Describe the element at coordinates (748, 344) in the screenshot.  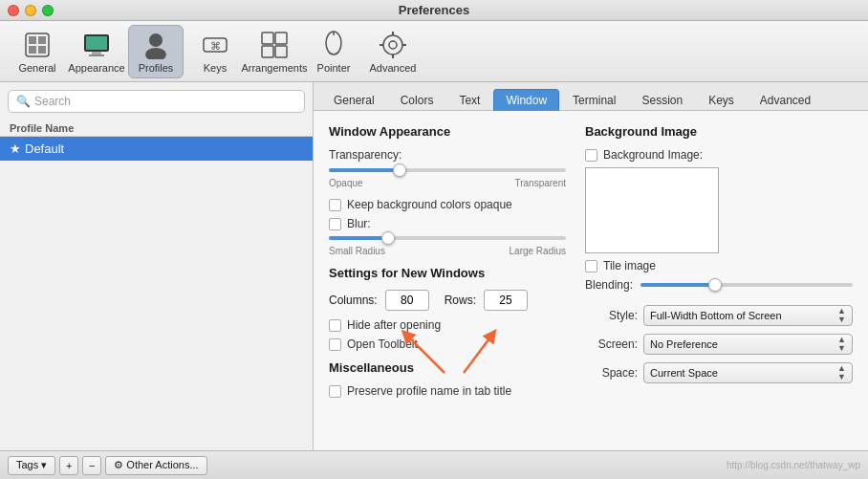
I see `screen-select: No Preference ▲▼` at that location.